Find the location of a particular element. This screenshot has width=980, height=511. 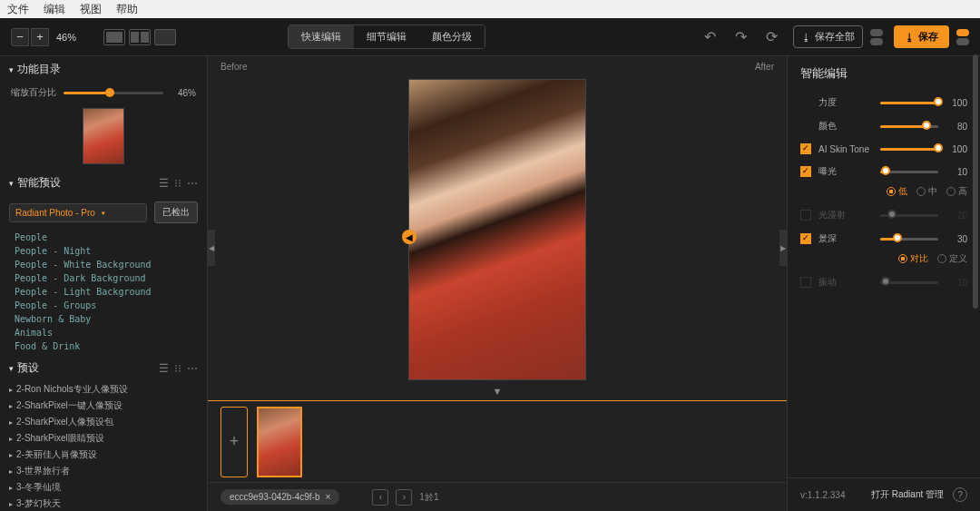

exposure-mode-radios: 低 中 高 is located at coordinates (884, 193).